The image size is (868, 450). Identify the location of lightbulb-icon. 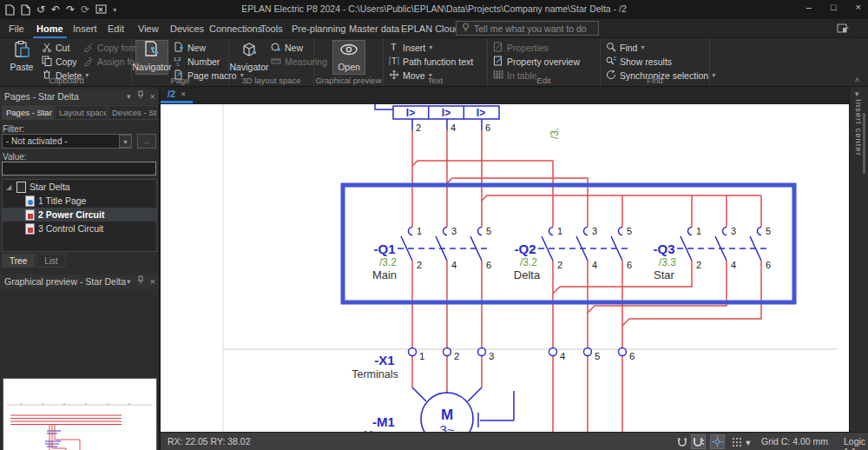
(465, 29).